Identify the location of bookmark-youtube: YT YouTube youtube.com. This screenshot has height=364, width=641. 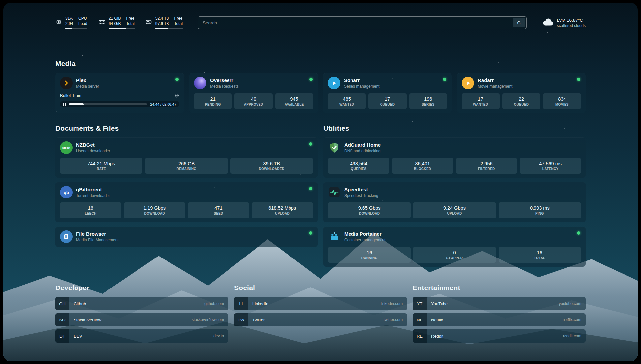
(499, 304).